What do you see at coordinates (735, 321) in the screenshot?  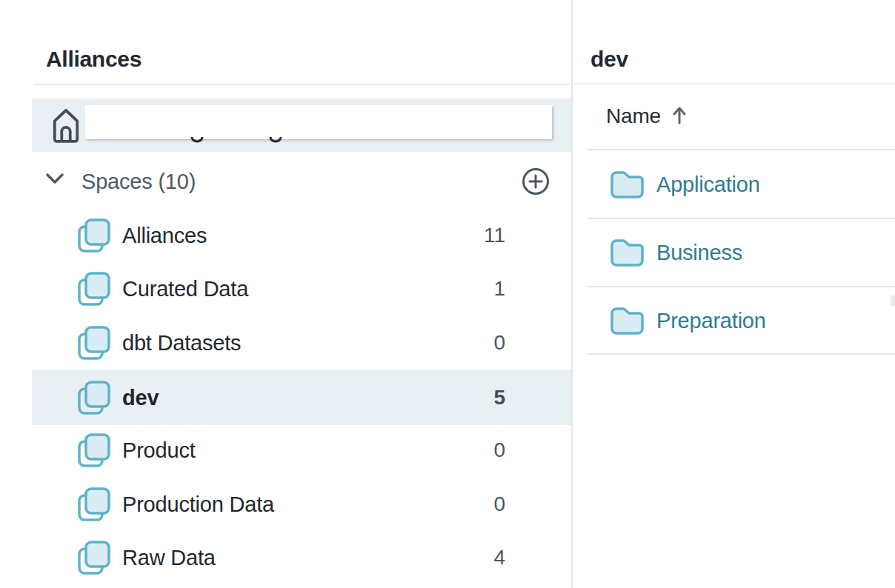 I see `folder-row-preparation: Preparation` at bounding box center [735, 321].